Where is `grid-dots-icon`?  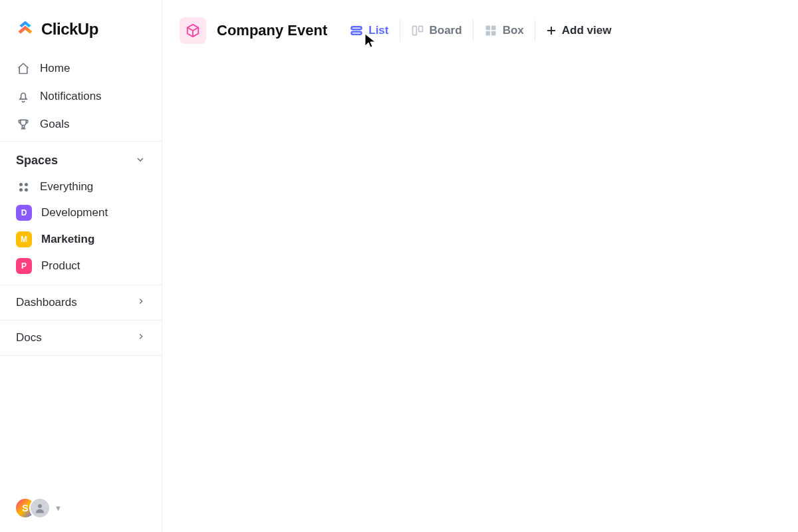 grid-dots-icon is located at coordinates (23, 187).